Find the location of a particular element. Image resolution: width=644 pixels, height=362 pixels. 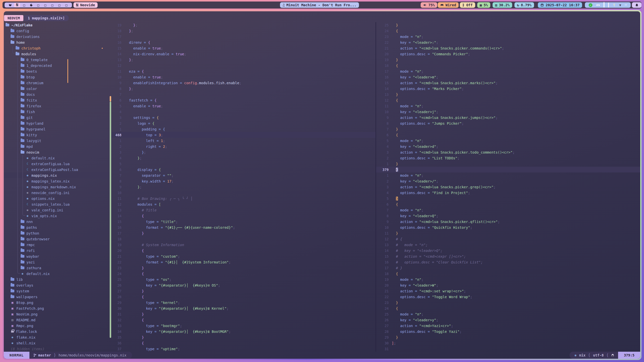

system-tray: ✓▼⌨ is located at coordinates (608, 5).